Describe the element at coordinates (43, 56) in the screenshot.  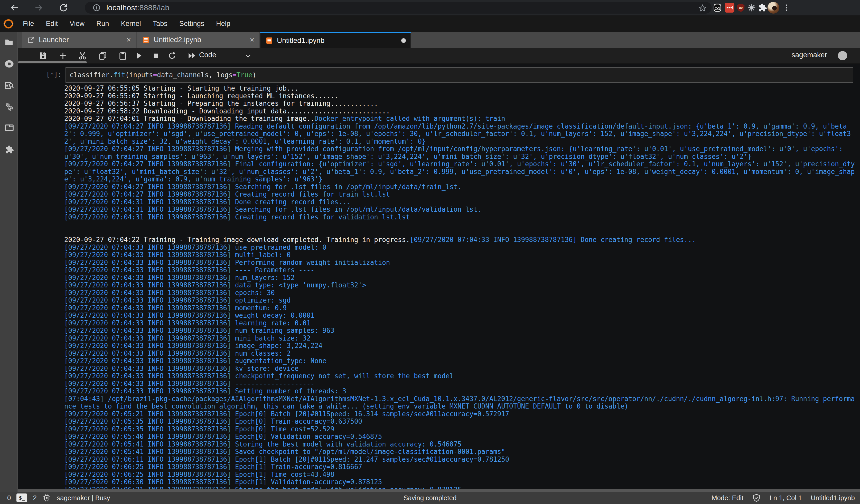
I see `save-icon` at that location.